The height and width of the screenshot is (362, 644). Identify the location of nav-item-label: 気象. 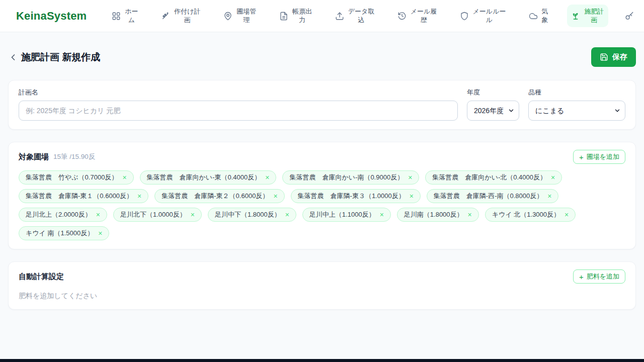
(545, 16).